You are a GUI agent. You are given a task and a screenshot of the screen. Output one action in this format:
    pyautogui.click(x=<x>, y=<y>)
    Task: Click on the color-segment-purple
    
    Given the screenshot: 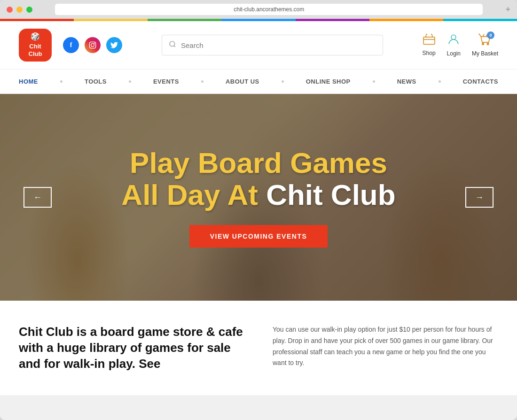 What is the action you would take?
    pyautogui.click(x=333, y=20)
    